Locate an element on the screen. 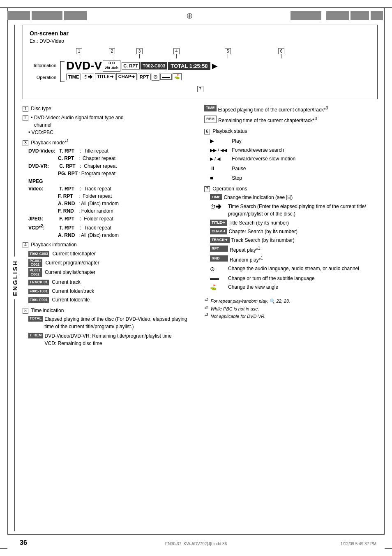  num-label-5: 5 is located at coordinates (228, 51).